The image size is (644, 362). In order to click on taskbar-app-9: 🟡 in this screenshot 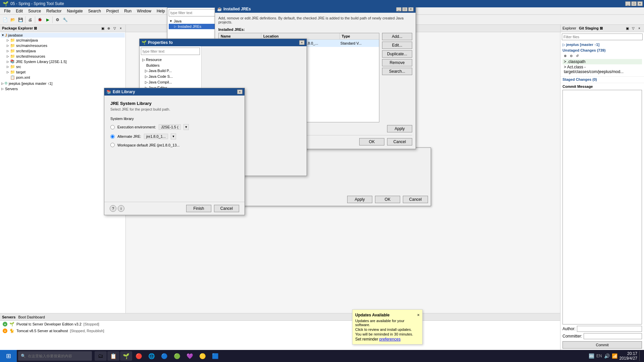, I will do `click(203, 356)`.